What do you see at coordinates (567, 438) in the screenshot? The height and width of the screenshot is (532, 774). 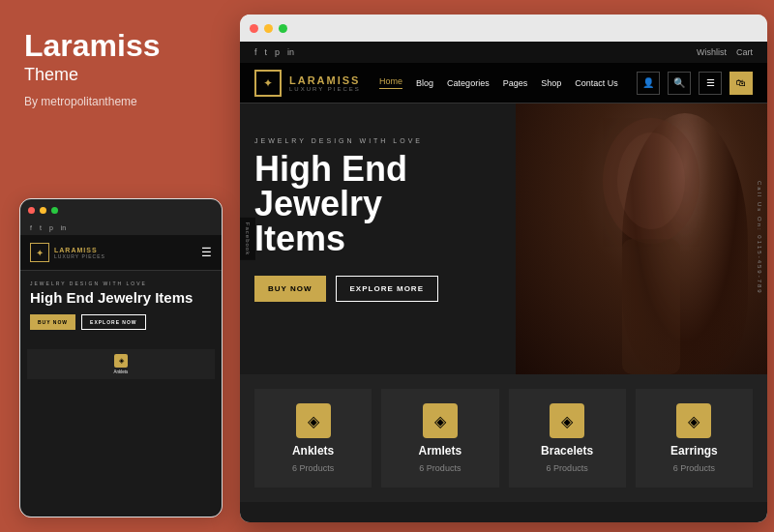 I see `list-item: ◈ Bracelets 6 Products` at bounding box center [567, 438].